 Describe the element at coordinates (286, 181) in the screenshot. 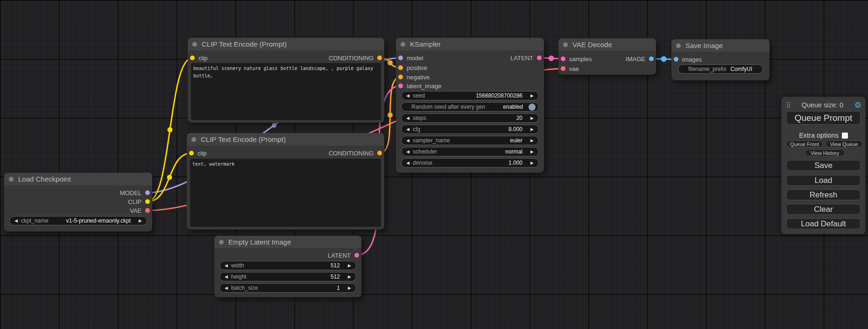

I see `node-clip-text-encode-negative: CLIP Text Encode (Prompt) clip CONDITION…` at that location.